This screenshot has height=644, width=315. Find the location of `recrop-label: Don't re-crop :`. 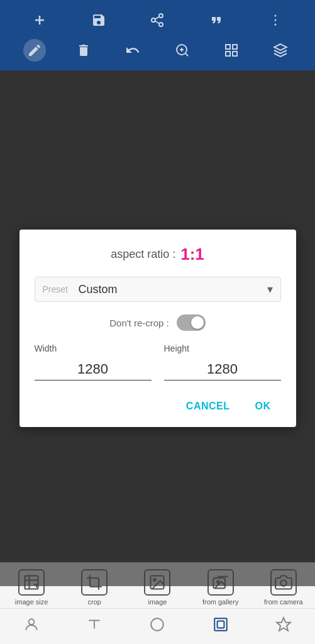

recrop-label: Don't re-crop : is located at coordinates (140, 323).